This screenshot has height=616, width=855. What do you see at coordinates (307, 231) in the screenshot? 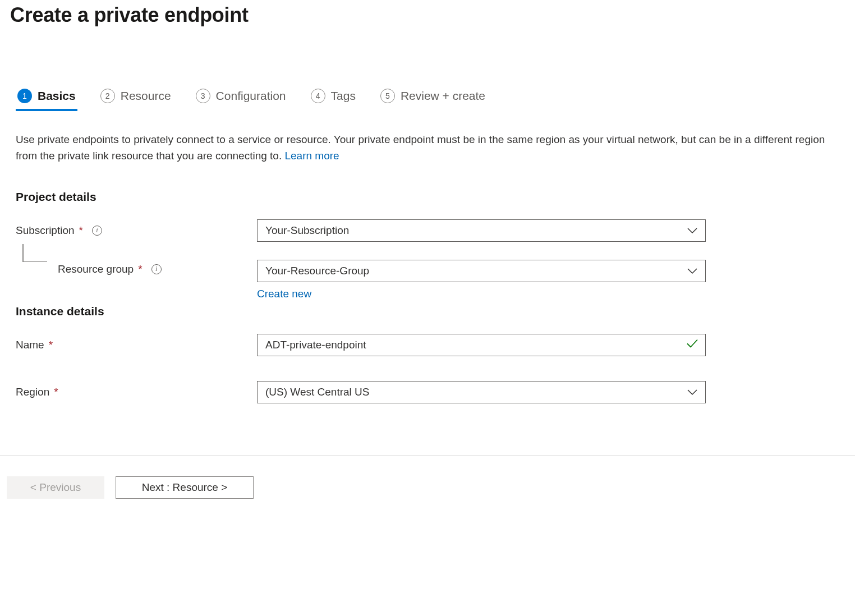
I see `subscription-value: Your-Subscription` at bounding box center [307, 231].